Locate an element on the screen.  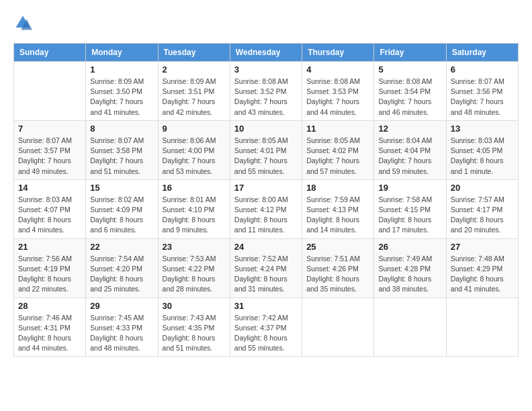
calendar-cell: 5Sunrise: 8:08 AMSunset: 3:54 PMDaylight… is located at coordinates (410, 91).